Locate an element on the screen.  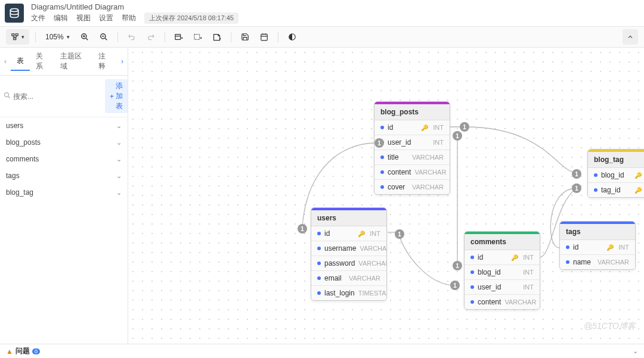
warning-icon: ▲ is located at coordinates (10, 351).